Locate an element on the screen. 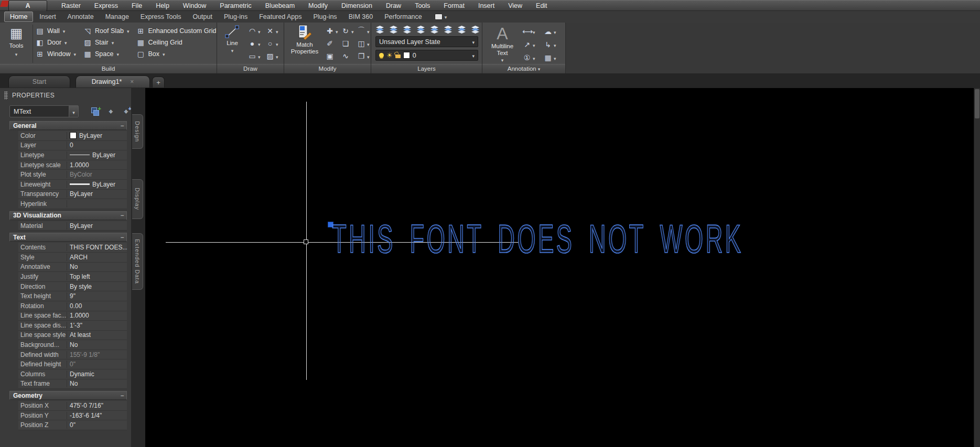 The width and height of the screenshot is (980, 447). menu-item-view: View is located at coordinates (515, 6).